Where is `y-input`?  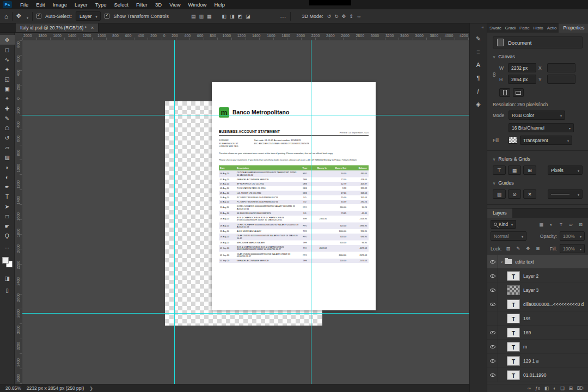
y-input is located at coordinates (561, 79).